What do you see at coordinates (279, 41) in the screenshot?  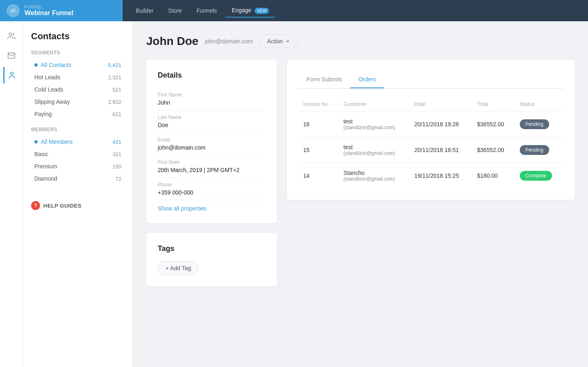 I see `action-button: Action` at bounding box center [279, 41].